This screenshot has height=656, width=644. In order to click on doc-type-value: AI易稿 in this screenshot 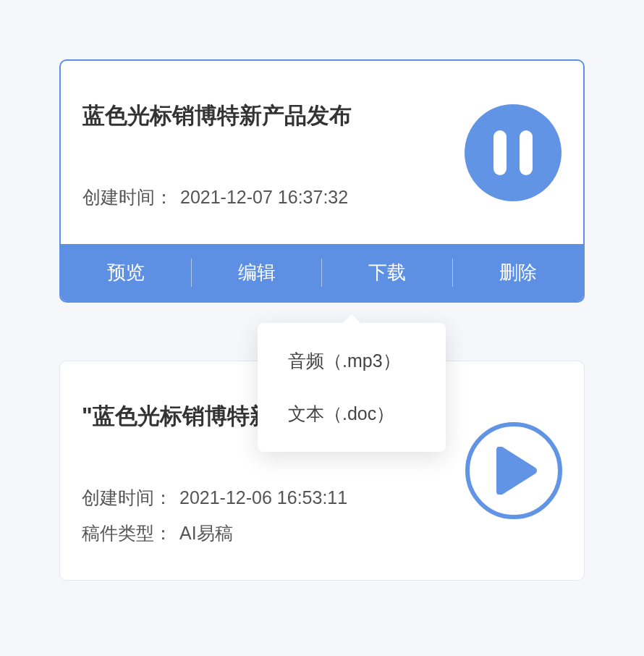, I will do `click(206, 533)`.